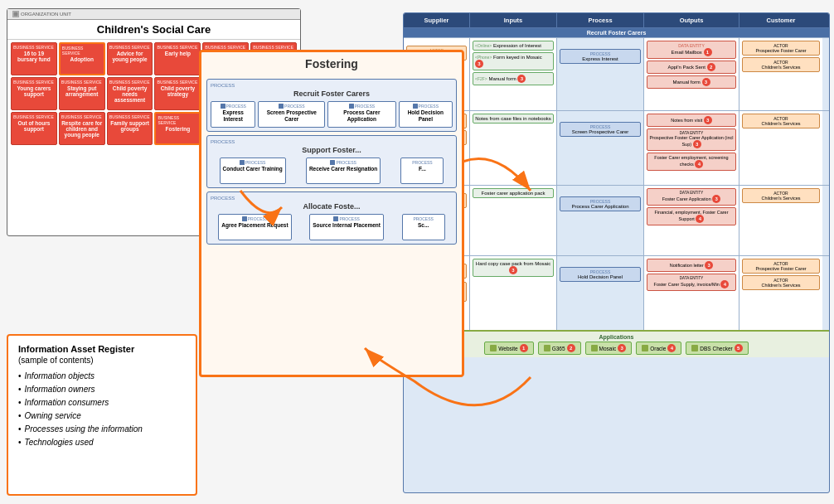 The width and height of the screenshot is (834, 504). I want to click on service-out-of-hours: BUSINESS SERVICE Out of hours support, so click(34, 128).